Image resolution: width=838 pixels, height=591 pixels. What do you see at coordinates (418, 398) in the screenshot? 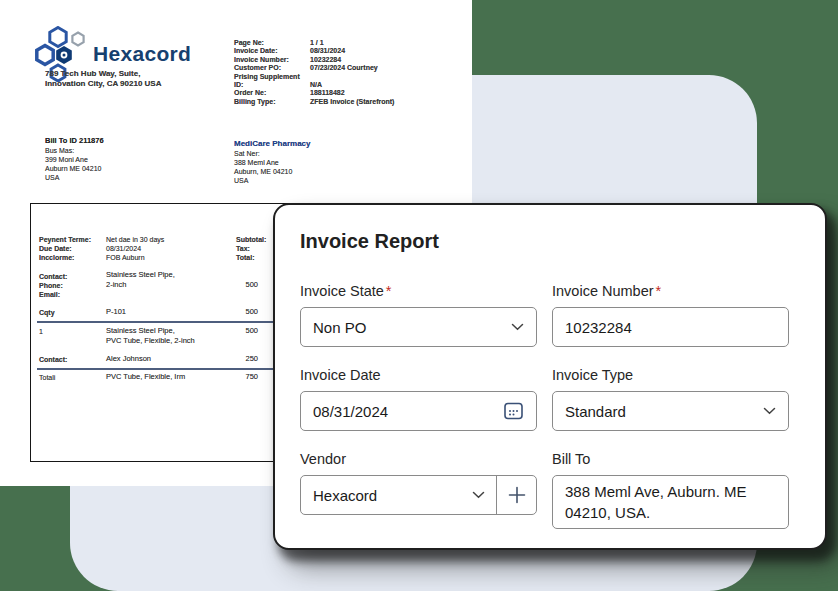
I see `field-invoice-date: Invoice Date 08/31/2024` at bounding box center [418, 398].